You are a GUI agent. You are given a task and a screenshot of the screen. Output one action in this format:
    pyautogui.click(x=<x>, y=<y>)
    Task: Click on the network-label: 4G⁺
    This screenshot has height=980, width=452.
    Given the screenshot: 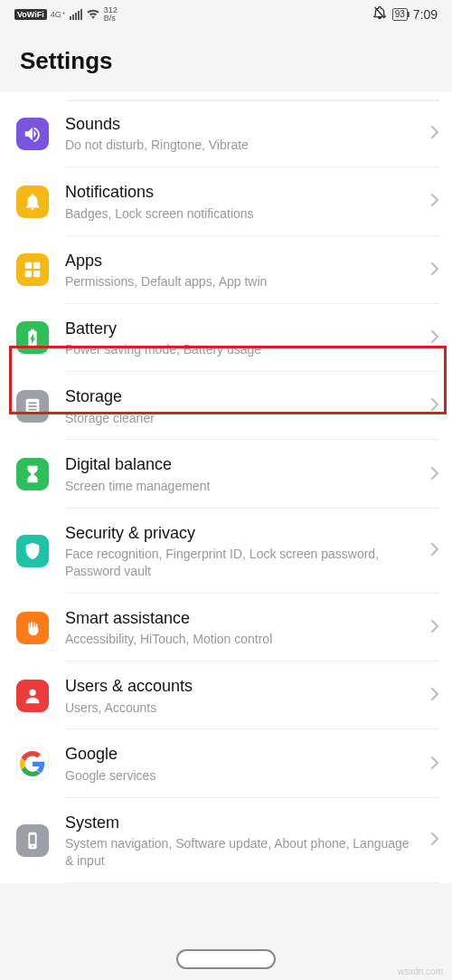 What is the action you would take?
    pyautogui.click(x=58, y=14)
    